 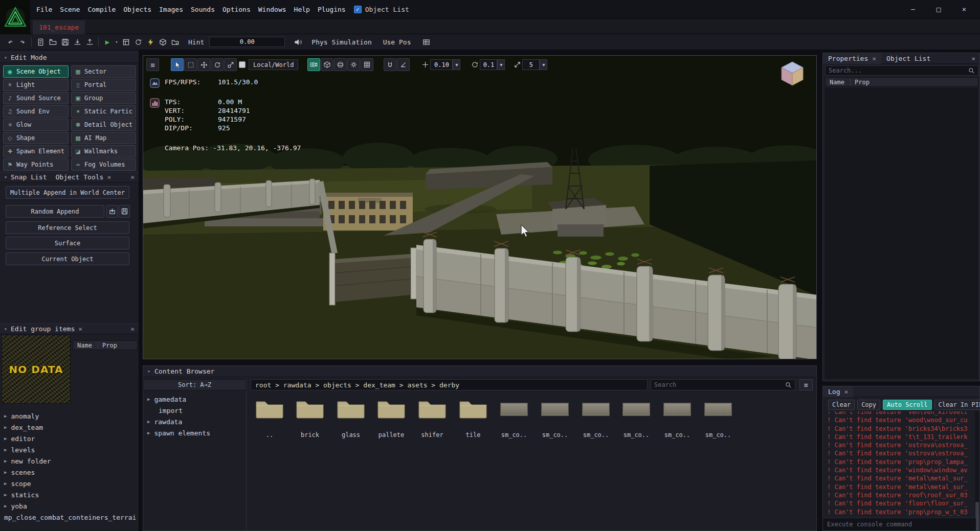 What do you see at coordinates (103, 125) in the screenshot?
I see `edit-mode-detail-objects-button: ✽Detail Object` at bounding box center [103, 125].